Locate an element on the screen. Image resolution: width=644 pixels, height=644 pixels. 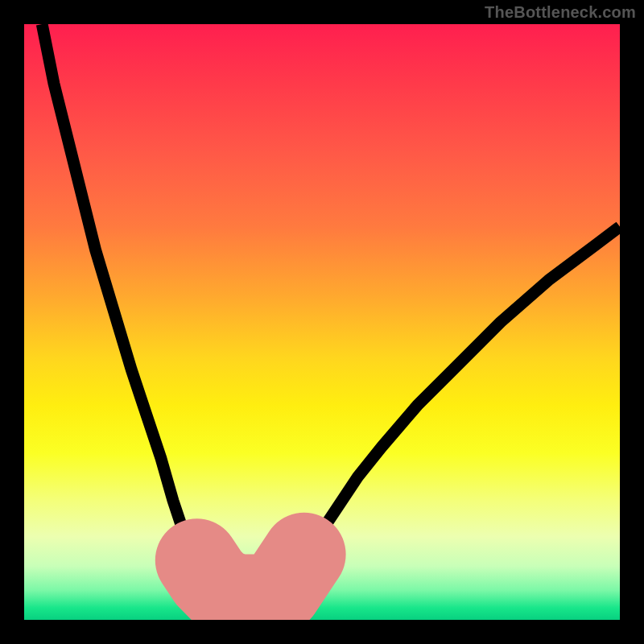
sweet-spot-marker is located at coordinates (251, 576).